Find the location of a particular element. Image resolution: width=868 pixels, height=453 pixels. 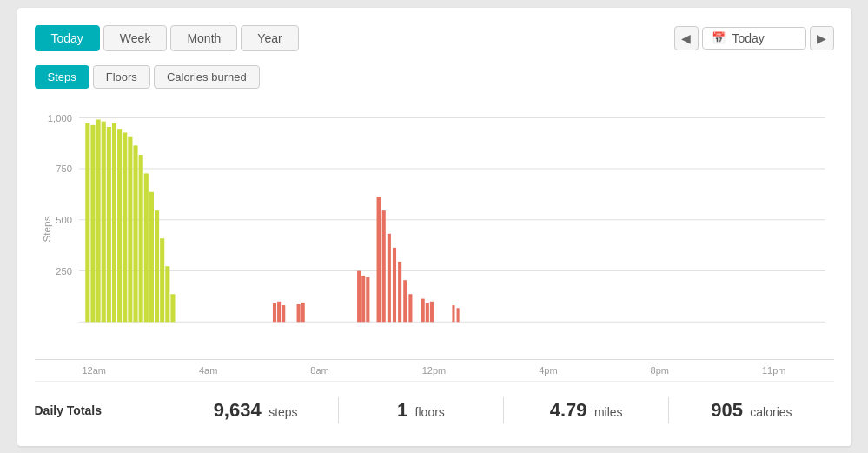

period-btn-week: Week is located at coordinates (136, 38).